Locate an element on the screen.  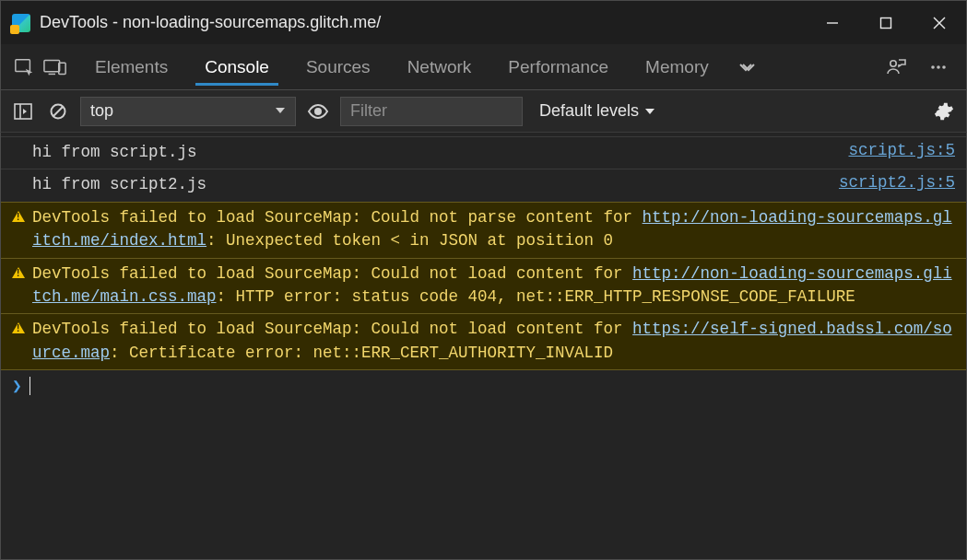
window-title: DevTools - non-loading-sourcemaps.glitch… is located at coordinates (210, 22).